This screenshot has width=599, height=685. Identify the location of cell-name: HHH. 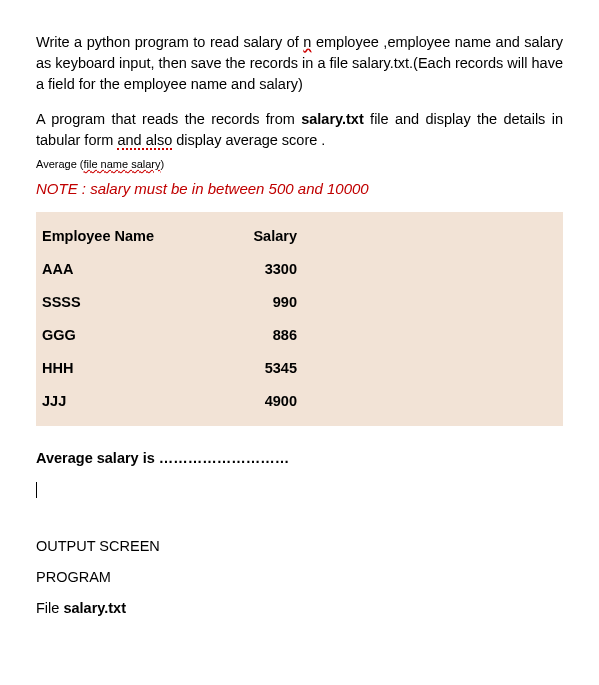
(130, 368).